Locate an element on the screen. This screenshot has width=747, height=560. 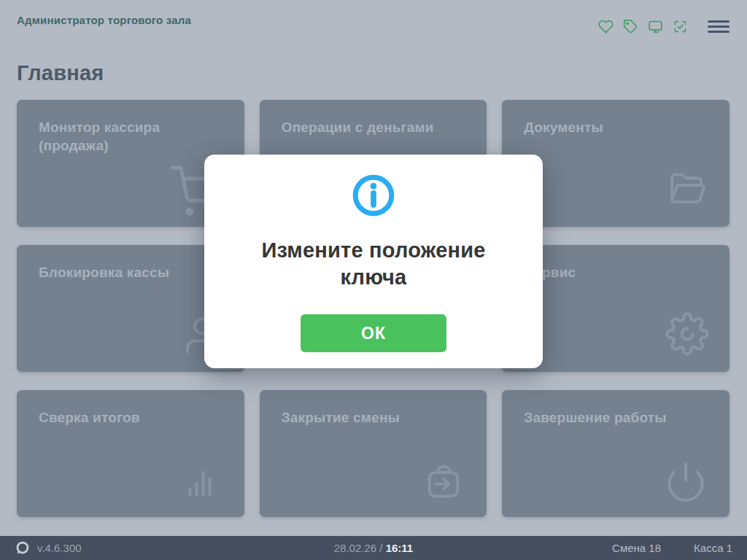
tile-label: Монитор кассира (продажа) is located at coordinates (115, 137).